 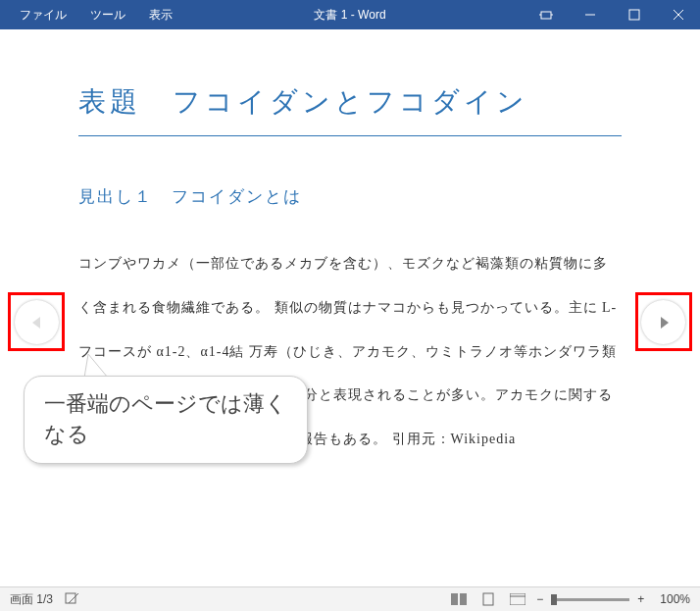 What do you see at coordinates (633, 15) in the screenshot?
I see `maximize-button` at bounding box center [633, 15].